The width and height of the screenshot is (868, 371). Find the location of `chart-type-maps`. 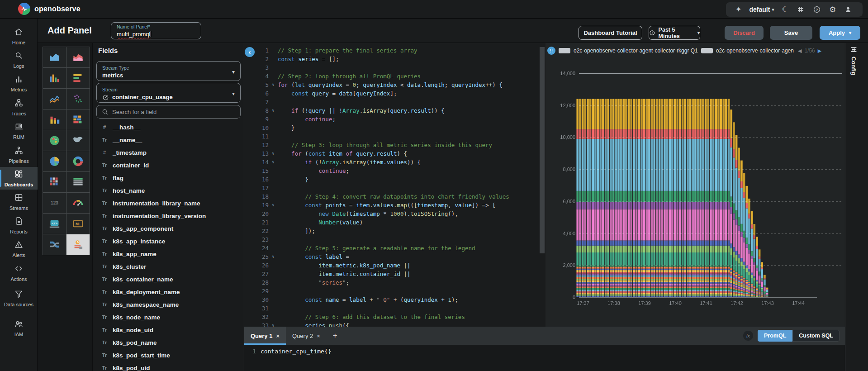

chart-type-maps is located at coordinates (78, 141).